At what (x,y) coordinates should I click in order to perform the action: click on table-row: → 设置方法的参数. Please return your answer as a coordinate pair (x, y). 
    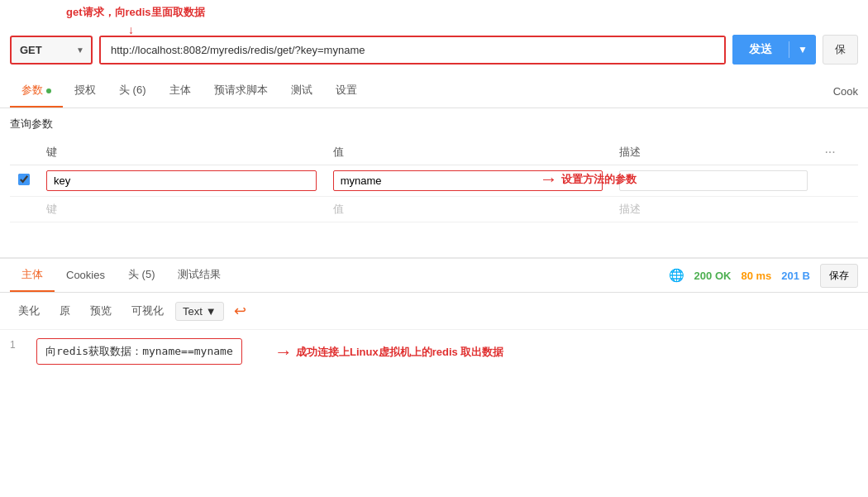
    Looking at the image, I should click on (434, 181).